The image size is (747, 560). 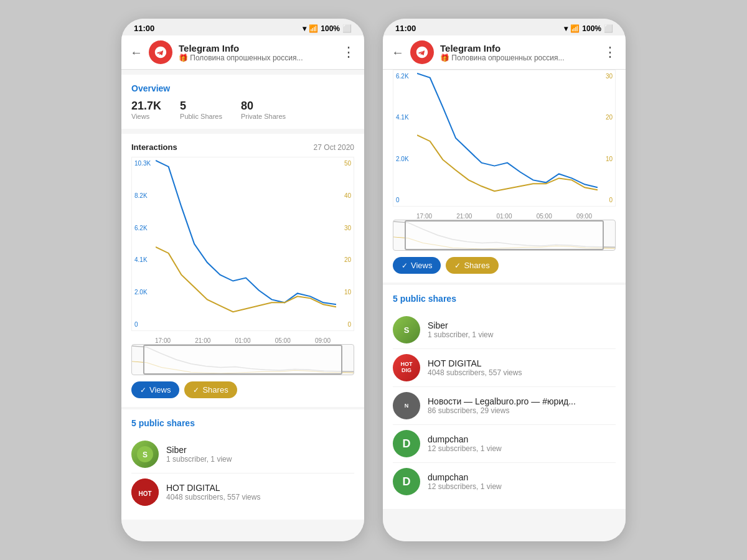 What do you see at coordinates (566, 29) in the screenshot?
I see `wifi-icon-right: ▾` at bounding box center [566, 29].